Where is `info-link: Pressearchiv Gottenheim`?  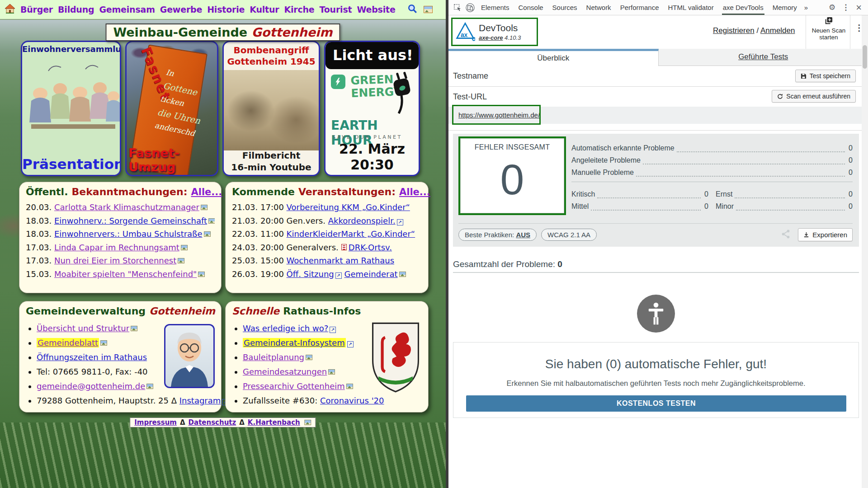 info-link: Pressearchiv Gottenheim is located at coordinates (294, 386).